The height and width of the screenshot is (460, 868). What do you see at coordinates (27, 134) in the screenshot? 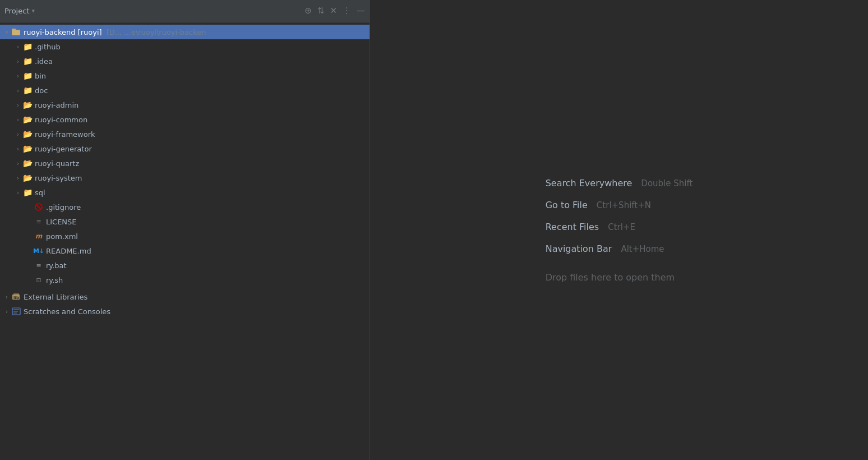
I see `ruoyi-framework-folder-icon: 📂` at bounding box center [27, 134].